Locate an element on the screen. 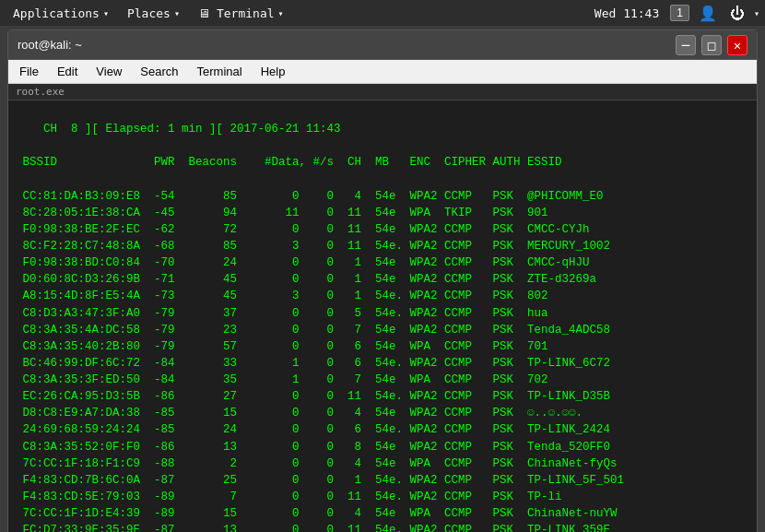 The width and height of the screenshot is (765, 532). menu-bar: File Edit View Search Terminal Help is located at coordinates (382, 72).